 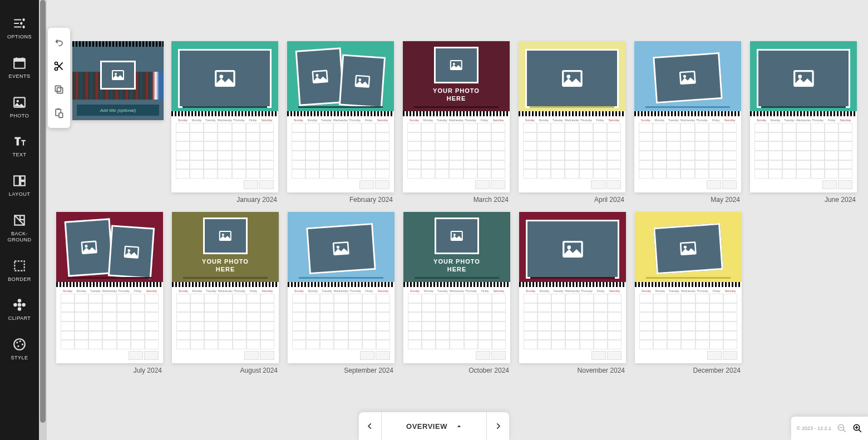 What do you see at coordinates (19, 270) in the screenshot?
I see `sidebar-item-border: BORDER` at bounding box center [19, 270].